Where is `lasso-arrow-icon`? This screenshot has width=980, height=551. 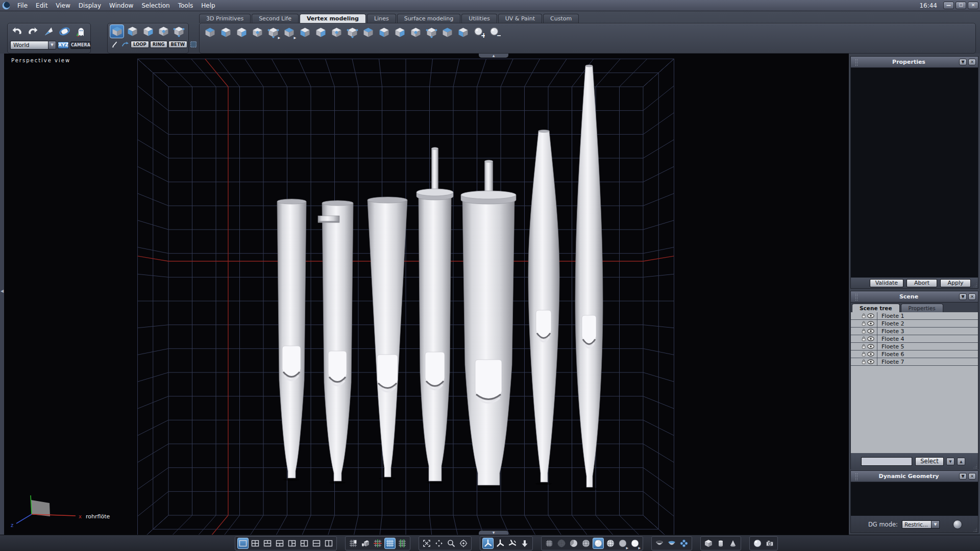 lasso-arrow-icon is located at coordinates (125, 44).